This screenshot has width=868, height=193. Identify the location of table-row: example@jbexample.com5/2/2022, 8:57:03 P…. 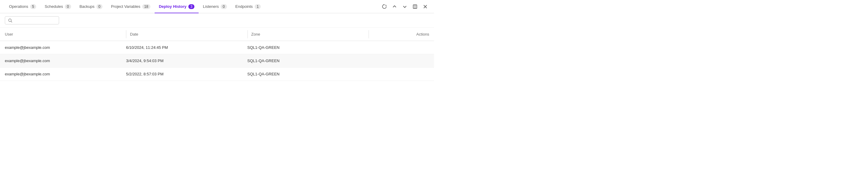
(217, 74).